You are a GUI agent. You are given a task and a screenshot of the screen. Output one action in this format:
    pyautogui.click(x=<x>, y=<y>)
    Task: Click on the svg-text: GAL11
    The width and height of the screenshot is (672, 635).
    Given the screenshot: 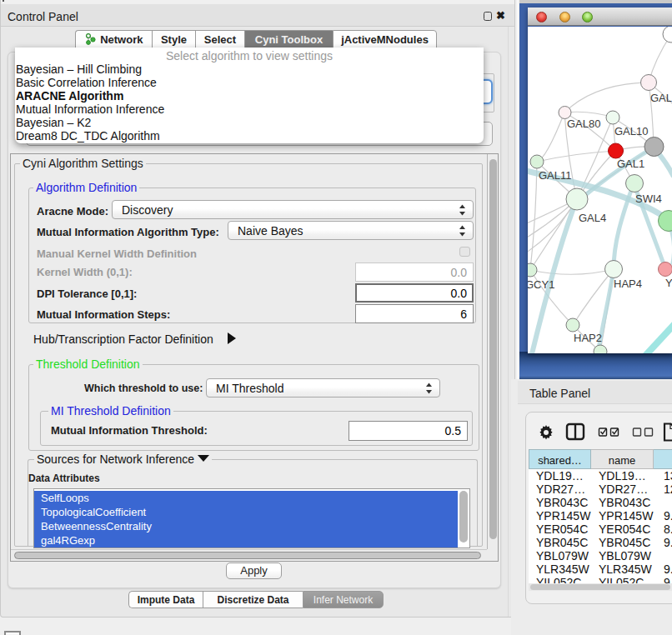 What is the action you would take?
    pyautogui.click(x=555, y=175)
    